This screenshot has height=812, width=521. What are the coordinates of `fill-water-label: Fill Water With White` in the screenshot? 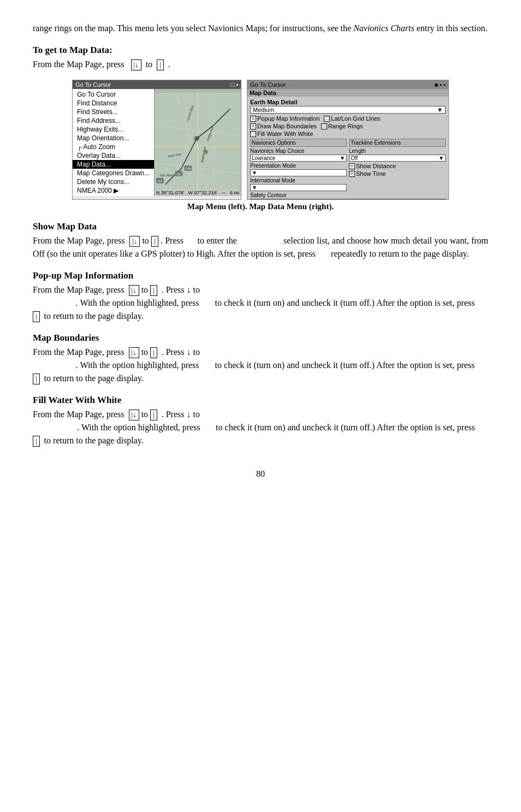 It's located at (285, 134).